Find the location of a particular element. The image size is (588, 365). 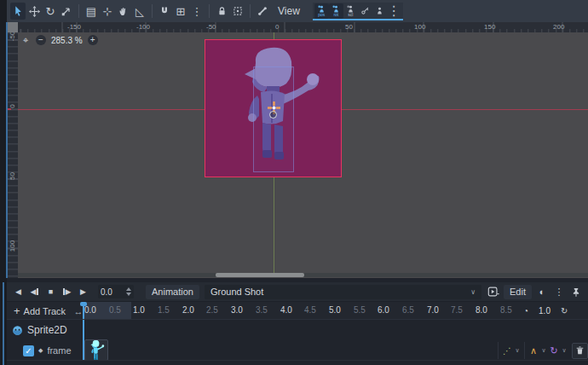

timeline-ruler-row: + Add Track ↔ 0.0 0.5 1.0 1.5 2.0 2.5 3.… is located at coordinates (297, 310).